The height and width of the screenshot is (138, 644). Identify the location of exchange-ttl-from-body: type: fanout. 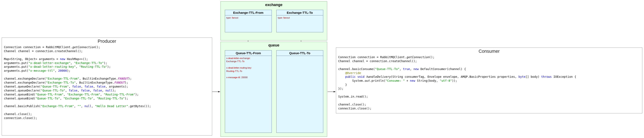
(248, 18).